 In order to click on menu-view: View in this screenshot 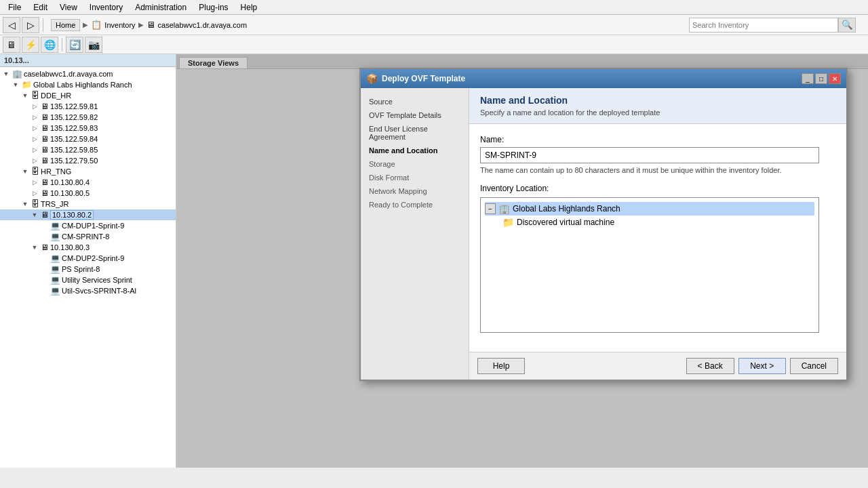, I will do `click(68, 7)`.